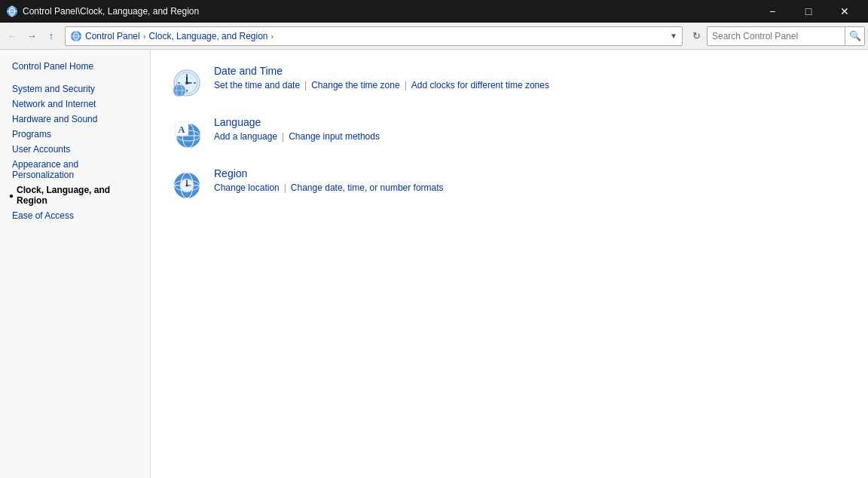 The width and height of the screenshot is (868, 478). I want to click on sidebar-item-programs: Programs, so click(75, 134).